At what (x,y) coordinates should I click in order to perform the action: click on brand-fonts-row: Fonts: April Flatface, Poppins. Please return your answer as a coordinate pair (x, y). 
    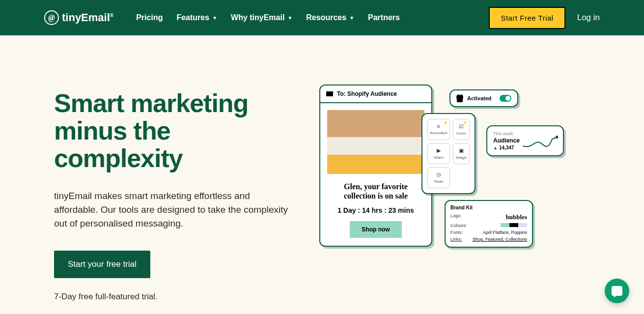
    Looking at the image, I should click on (489, 232).